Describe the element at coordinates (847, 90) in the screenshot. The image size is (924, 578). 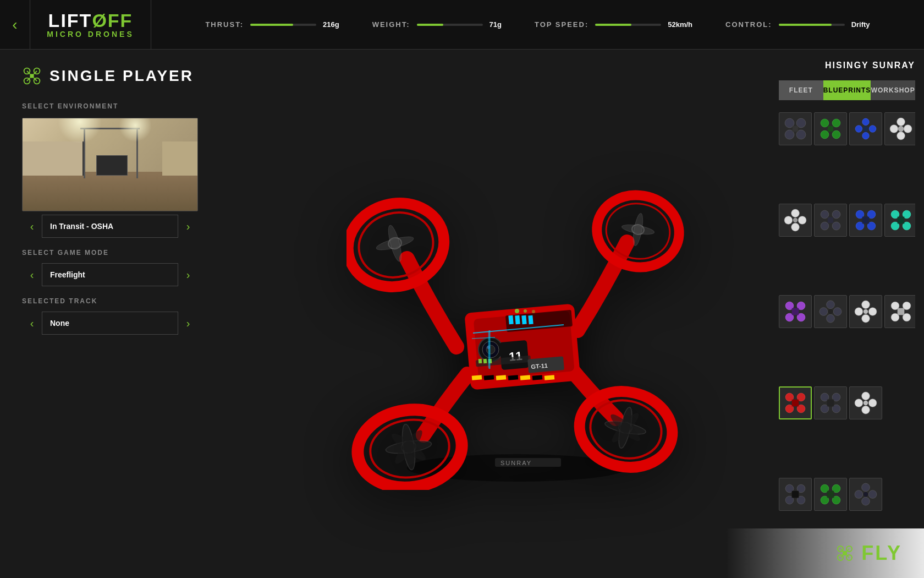
I see `tabs-row: FLEET BLUEPRINTS WORKSHOP` at that location.